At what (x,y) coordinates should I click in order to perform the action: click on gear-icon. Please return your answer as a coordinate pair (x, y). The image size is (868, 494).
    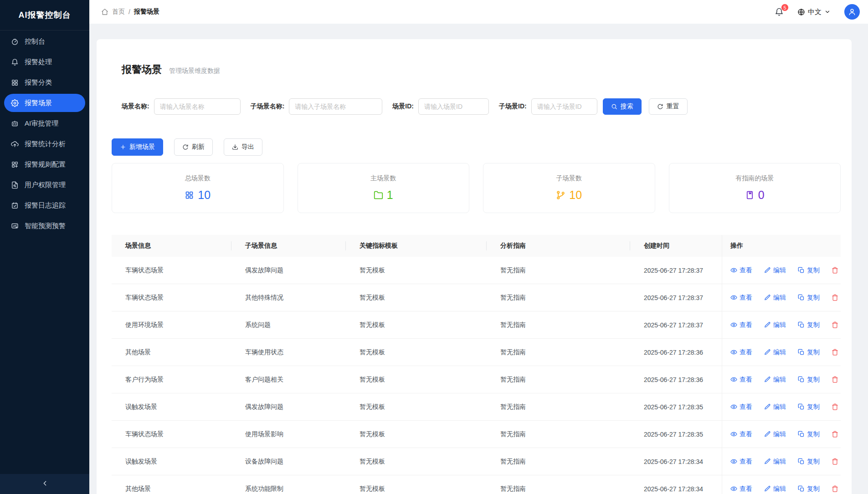
    Looking at the image, I should click on (15, 103).